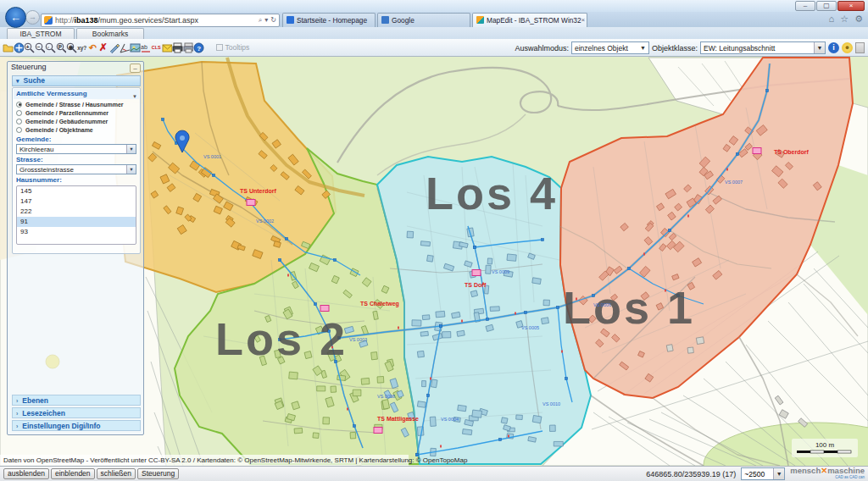  I want to click on home-icon: ⌂, so click(832, 19).